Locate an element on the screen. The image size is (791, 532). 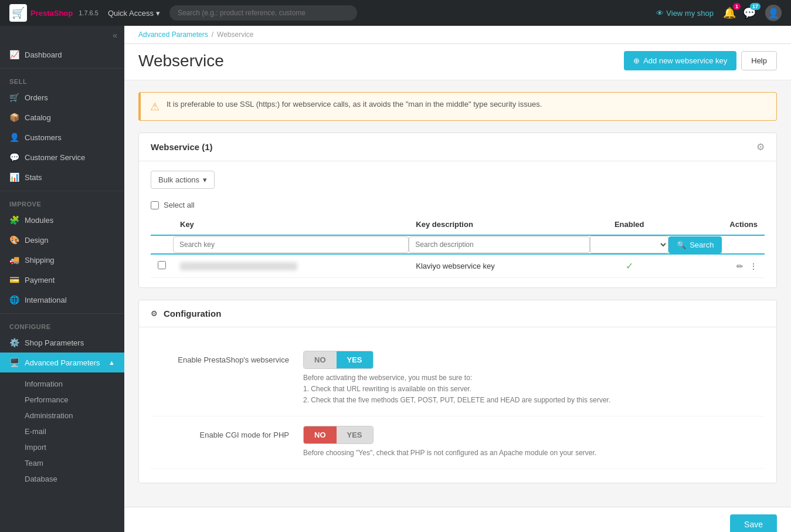
save-button: Save is located at coordinates (753, 523).